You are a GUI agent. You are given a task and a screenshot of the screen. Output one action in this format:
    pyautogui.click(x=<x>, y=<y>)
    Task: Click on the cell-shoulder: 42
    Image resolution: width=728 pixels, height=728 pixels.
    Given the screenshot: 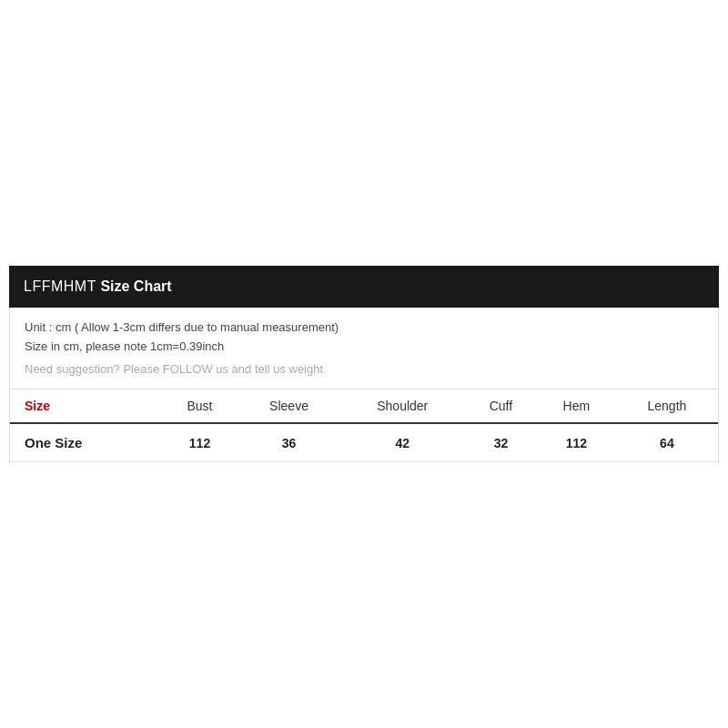 What is the action you would take?
    pyautogui.click(x=402, y=442)
    